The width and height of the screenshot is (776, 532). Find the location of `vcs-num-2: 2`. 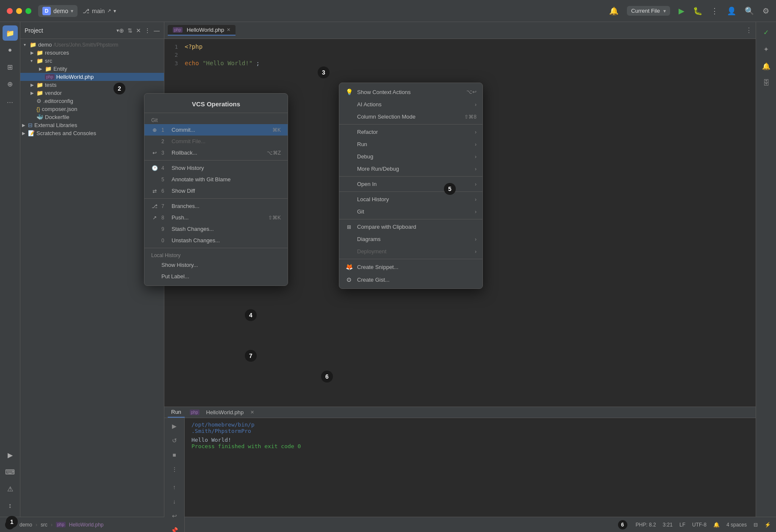

vcs-num-2: 2 is located at coordinates (165, 141).